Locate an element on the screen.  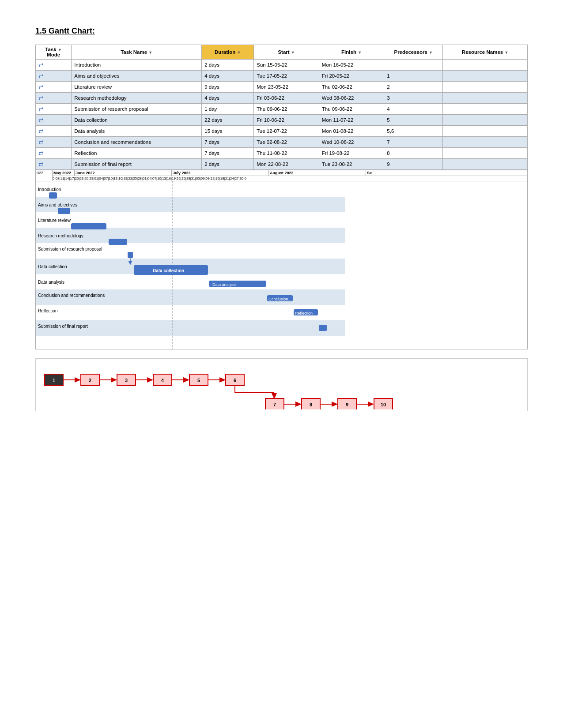
task-finish-cell: Fri 20-05-22 is located at coordinates (351, 76).